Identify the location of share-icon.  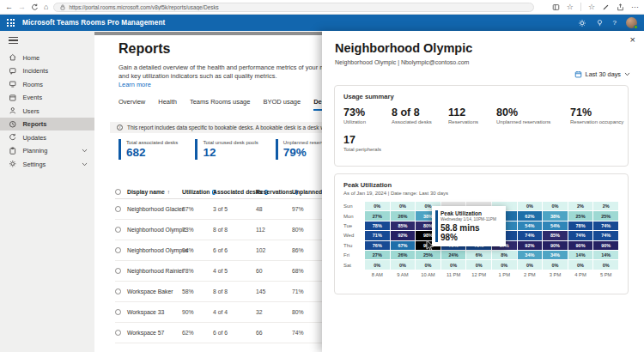
(620, 7).